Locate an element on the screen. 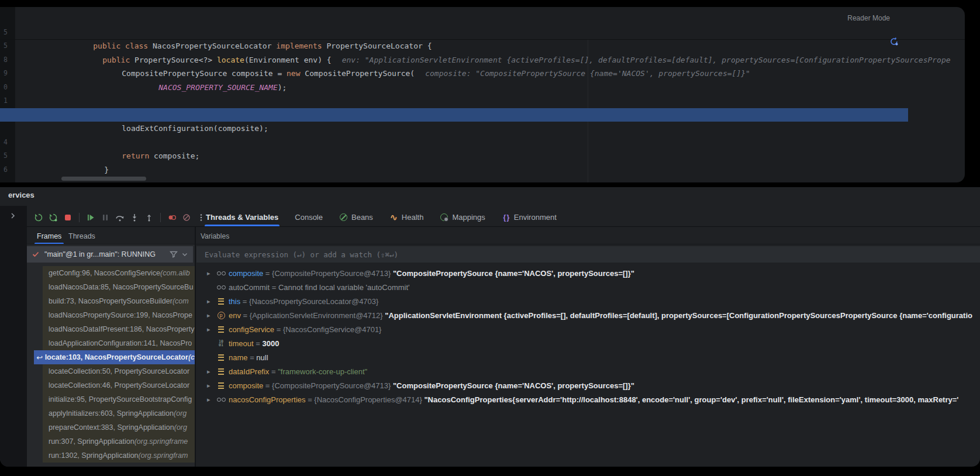  stack-frame-row: loadApplicationConfiguration:141, NacosP… is located at coordinates (111, 343).